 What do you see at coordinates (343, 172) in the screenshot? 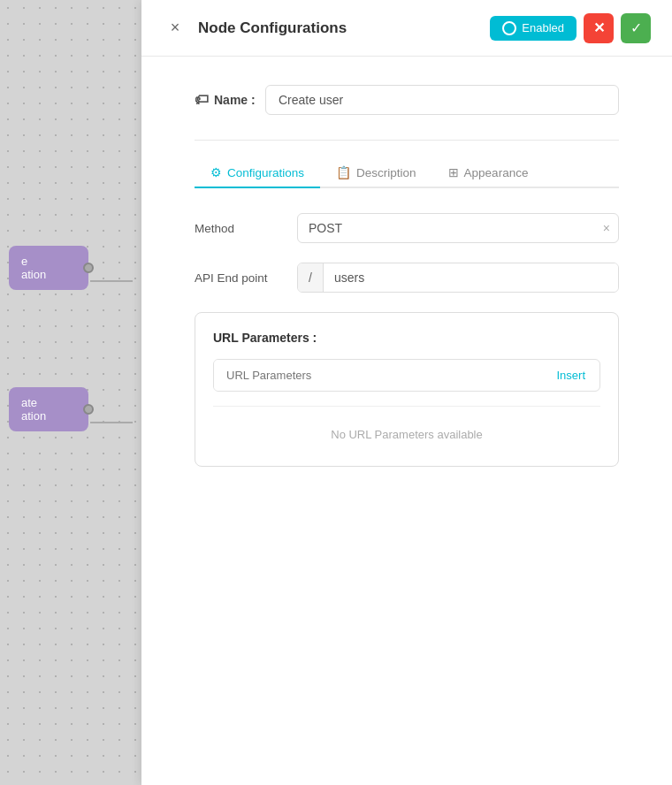
I see `description-icon: 📋` at bounding box center [343, 172].